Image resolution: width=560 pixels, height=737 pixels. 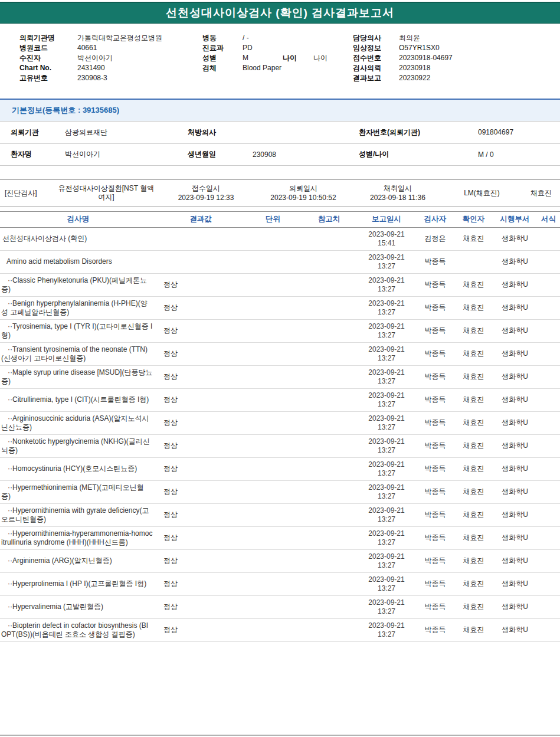 I want to click on test-name: ··Hypervalinemia (고발린혈증), so click(x=78, y=607).